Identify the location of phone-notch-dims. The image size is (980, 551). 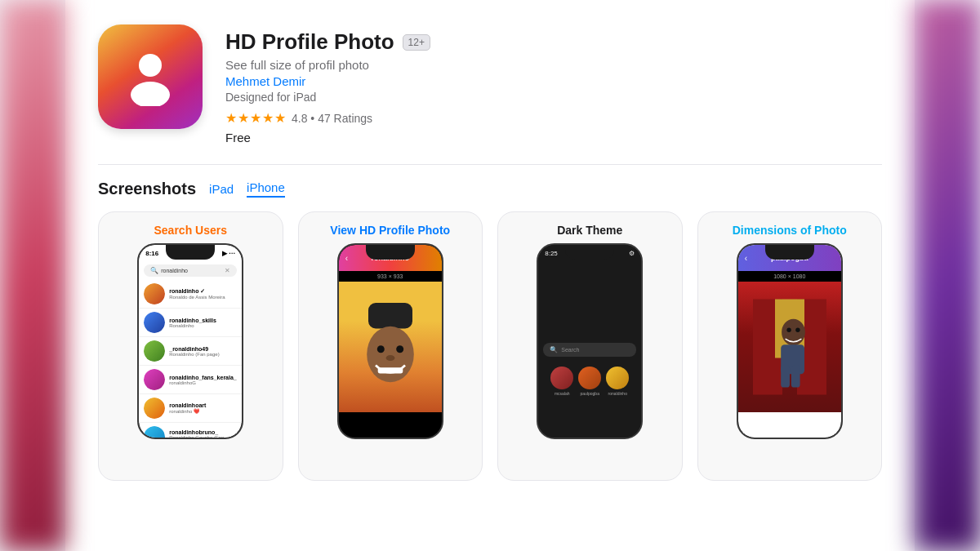
(790, 252).